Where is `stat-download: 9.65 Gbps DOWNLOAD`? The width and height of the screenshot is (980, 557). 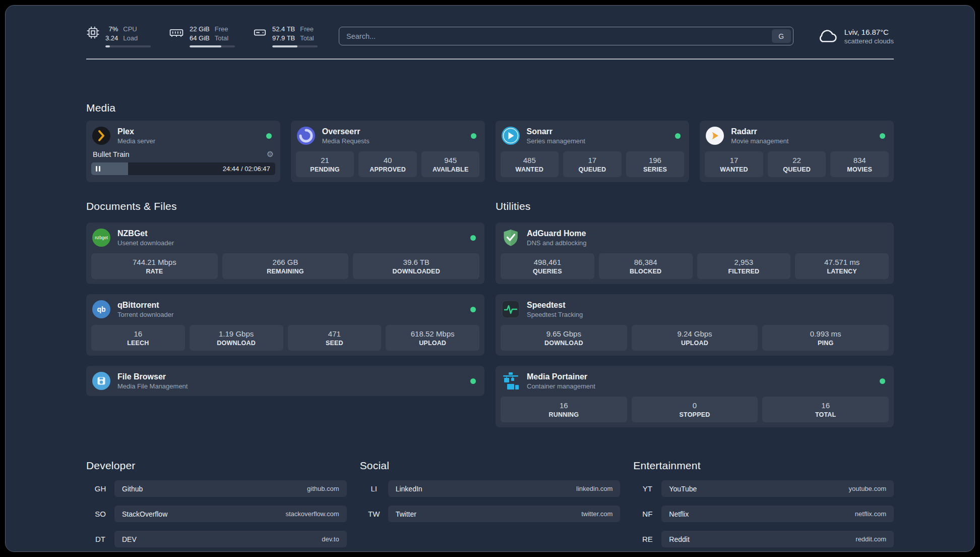
stat-download: 9.65 Gbps DOWNLOAD is located at coordinates (564, 338).